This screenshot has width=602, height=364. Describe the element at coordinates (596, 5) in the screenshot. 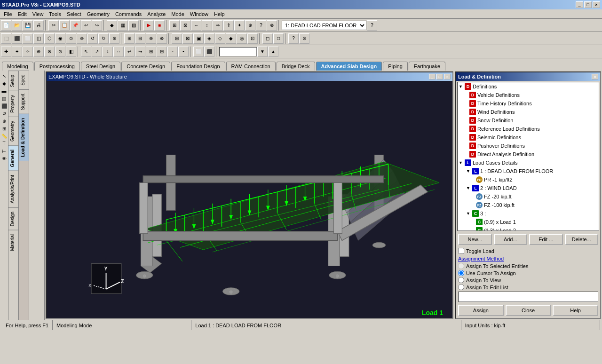

I see `close-button: ×` at that location.